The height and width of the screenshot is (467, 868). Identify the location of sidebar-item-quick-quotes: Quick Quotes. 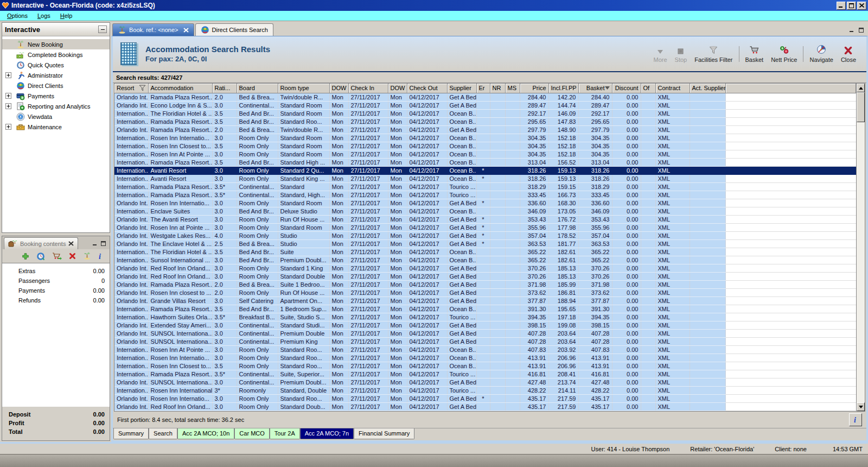
(56, 65).